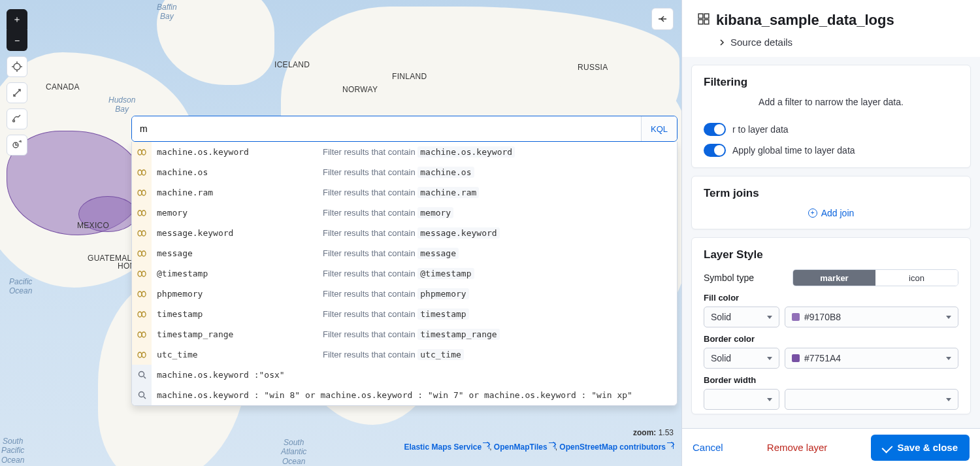 The image size is (980, 466). Describe the element at coordinates (872, 358) in the screenshot. I see `border-color-value-select: #7751A4` at that location.